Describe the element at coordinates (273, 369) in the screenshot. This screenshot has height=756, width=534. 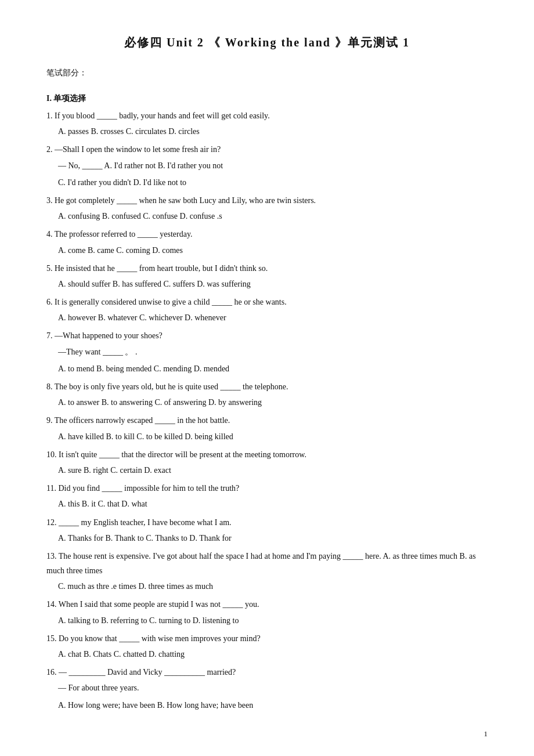
I see `q-options: A. to mend B. being mended C. mending D.…` at that location.